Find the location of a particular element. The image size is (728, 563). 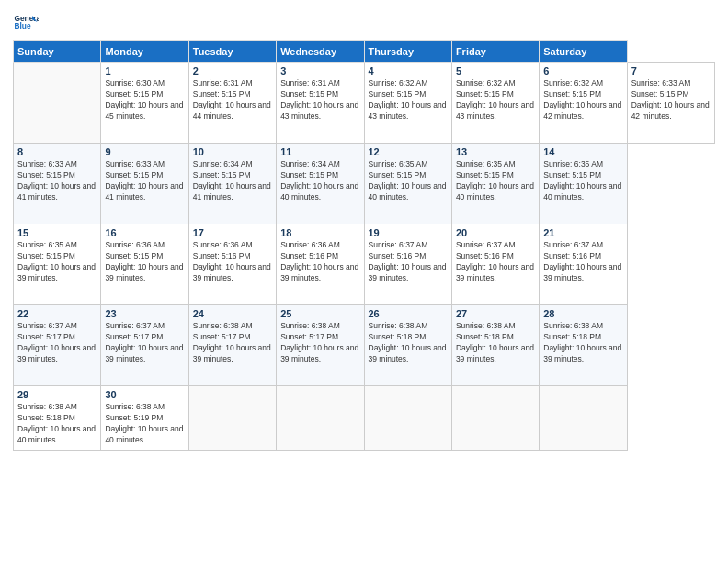

calendar-cell: 11Sunrise: 6:34 AMSunset: 5:15 PMDayligh… is located at coordinates (320, 184).